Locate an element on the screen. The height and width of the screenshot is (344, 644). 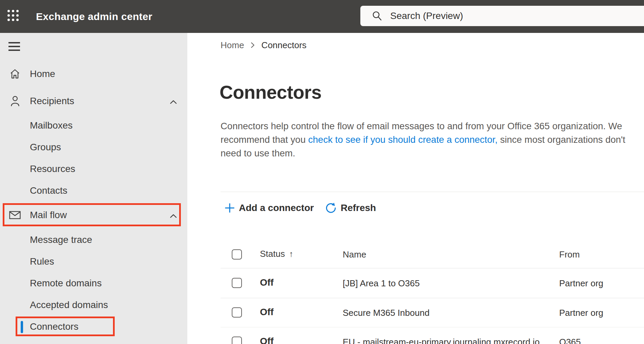
sidebar-item-rules: Rules is located at coordinates (94, 262).